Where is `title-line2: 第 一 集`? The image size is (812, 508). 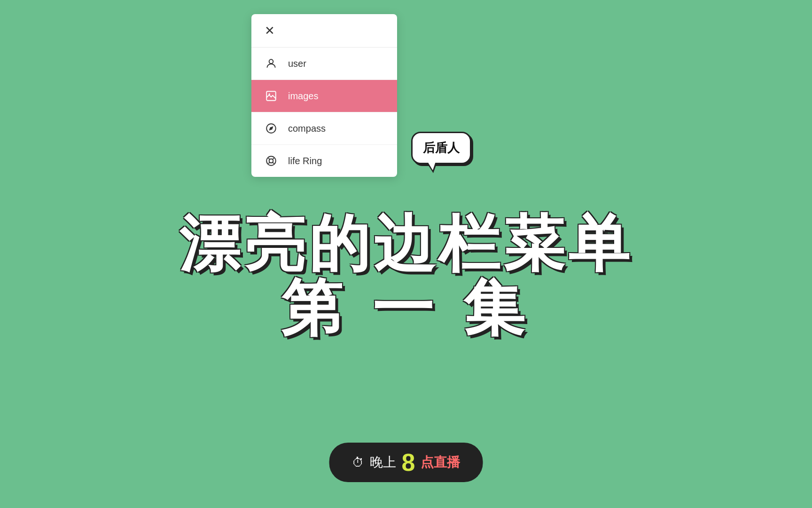
title-line2: 第 一 集 is located at coordinates (406, 309).